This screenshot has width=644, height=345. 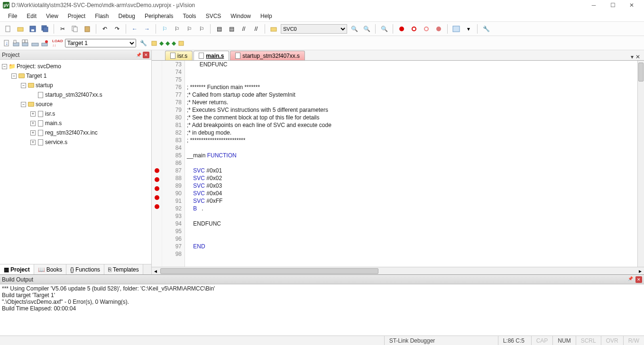 I want to click on tab-list-dropdown: ▾, so click(x=632, y=57).